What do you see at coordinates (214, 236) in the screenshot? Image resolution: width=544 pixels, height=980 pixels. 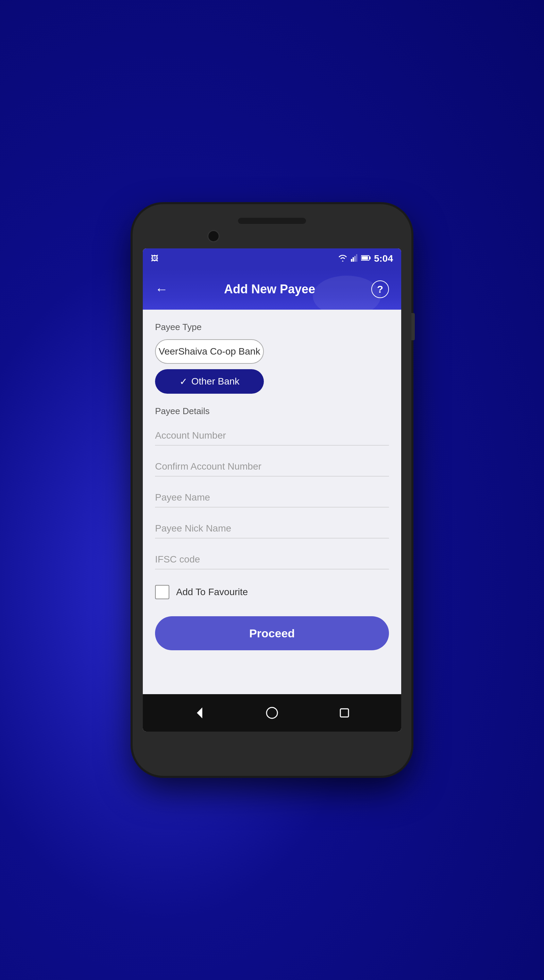 I see `phone-camera` at bounding box center [214, 236].